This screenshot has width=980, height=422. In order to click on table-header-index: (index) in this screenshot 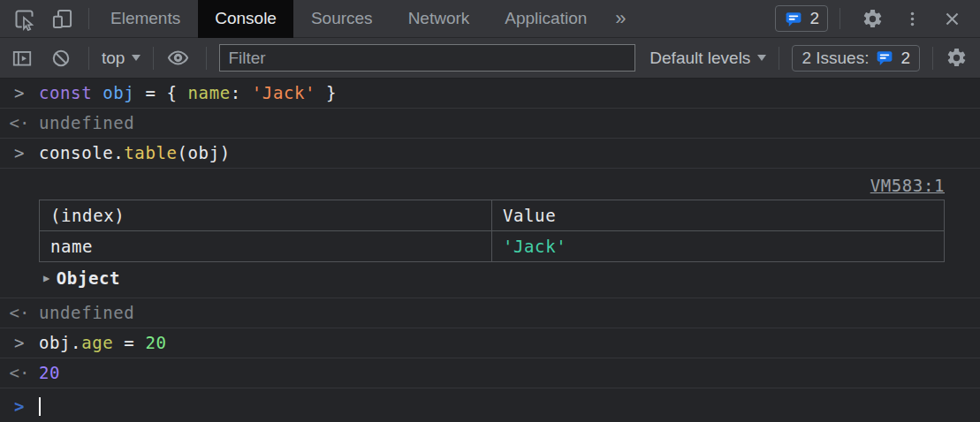, I will do `click(266, 215)`.